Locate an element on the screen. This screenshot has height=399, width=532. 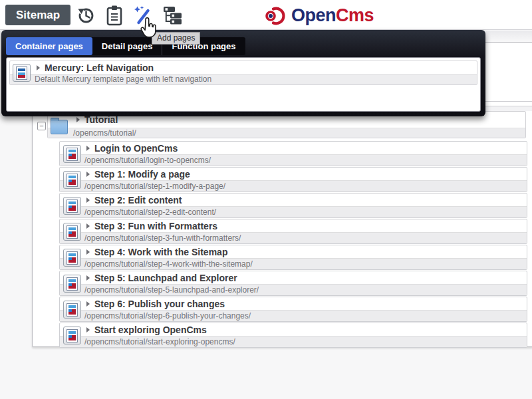
history-icon is located at coordinates (86, 15).